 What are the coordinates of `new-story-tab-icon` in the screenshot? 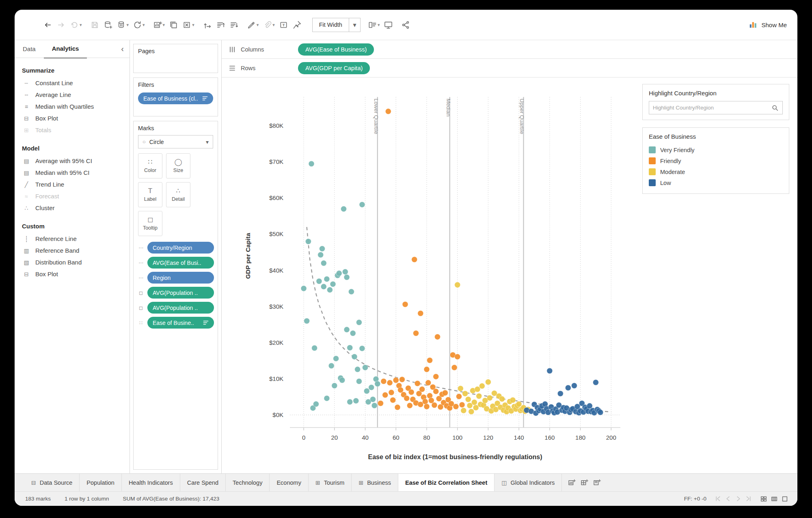 It's located at (597, 483).